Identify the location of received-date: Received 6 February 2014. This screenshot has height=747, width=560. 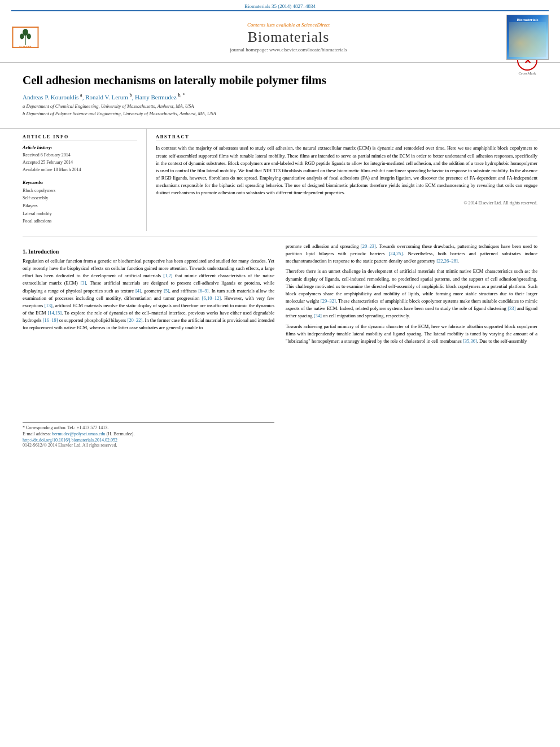
(80, 156).